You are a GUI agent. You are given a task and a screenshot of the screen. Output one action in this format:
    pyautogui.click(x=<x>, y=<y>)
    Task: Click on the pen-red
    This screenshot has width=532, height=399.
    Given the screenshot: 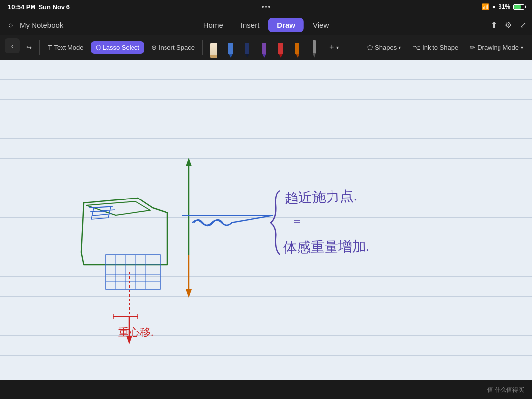 What is the action you would take?
    pyautogui.click(x=281, y=48)
    